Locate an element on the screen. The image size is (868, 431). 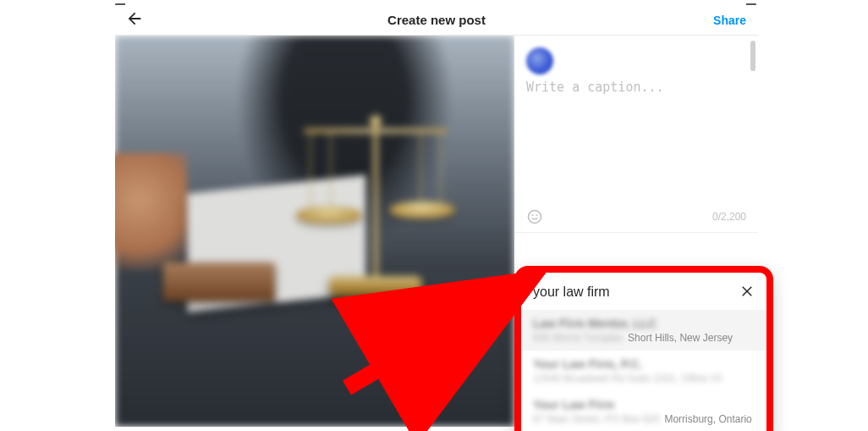
close-icon is located at coordinates (747, 292).